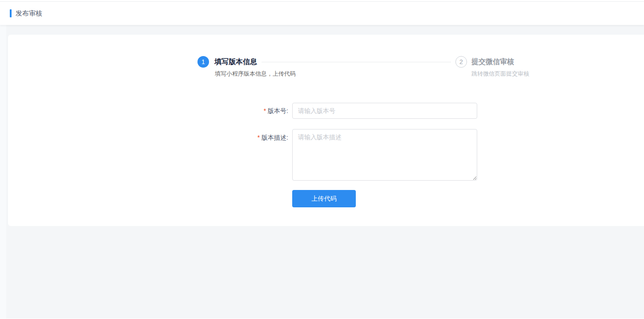 The height and width of the screenshot is (319, 644). Describe the element at coordinates (275, 137) in the screenshot. I see `version-description-label-text: 版本描述:` at that location.